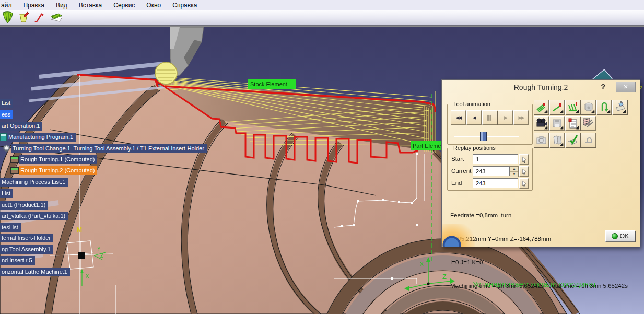 The height and width of the screenshot is (314, 644). I want to click on tree-item-product1: uct1 (Product1.1), so click(24, 205).